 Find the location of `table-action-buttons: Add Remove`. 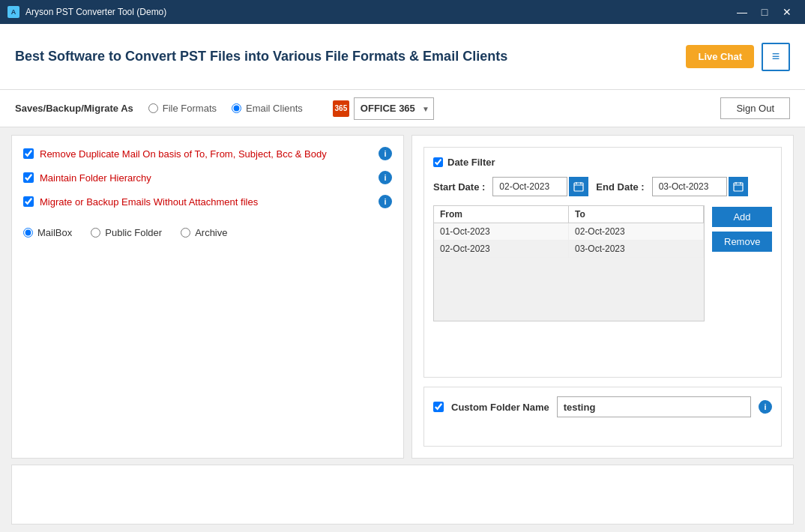

table-action-buttons: Add Remove is located at coordinates (742, 264).